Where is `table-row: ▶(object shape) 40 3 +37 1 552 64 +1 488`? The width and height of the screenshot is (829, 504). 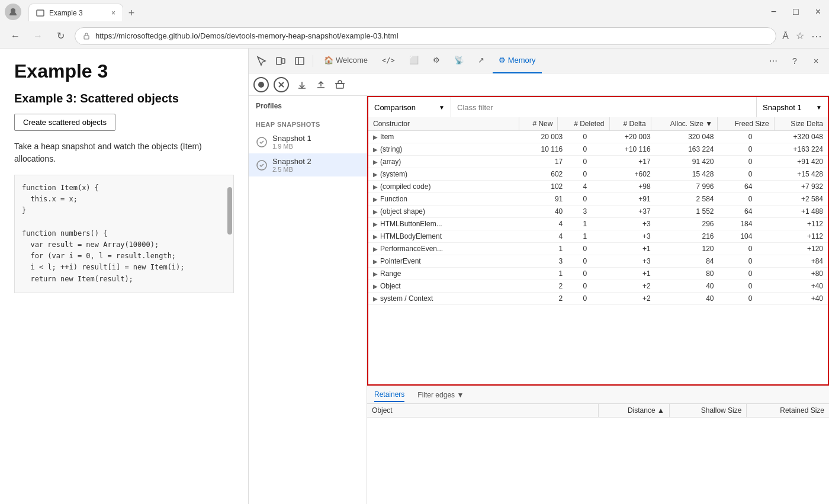 table-row: ▶(object shape) 40 3 +37 1 552 64 +1 488 is located at coordinates (598, 212).